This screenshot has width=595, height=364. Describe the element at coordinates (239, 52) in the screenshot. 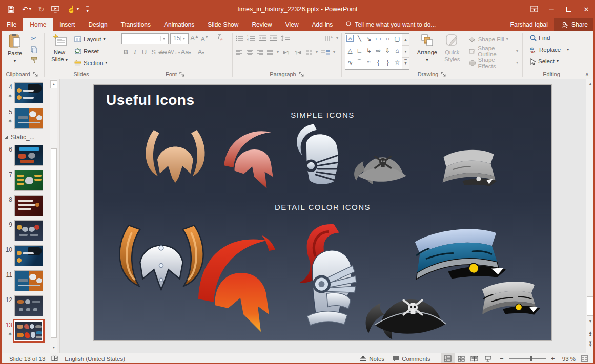

I see `align-left-icon` at that location.